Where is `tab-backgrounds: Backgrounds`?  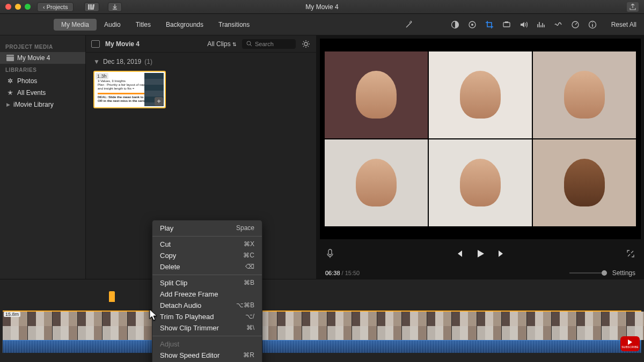 tab-backgrounds: Backgrounds is located at coordinates (185, 25).